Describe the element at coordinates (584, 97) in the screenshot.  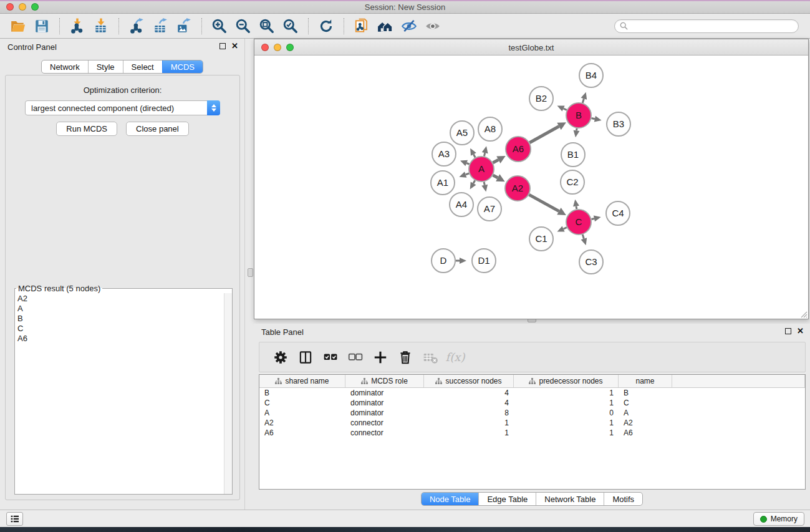
I see `graph-edge-B-B4` at that location.